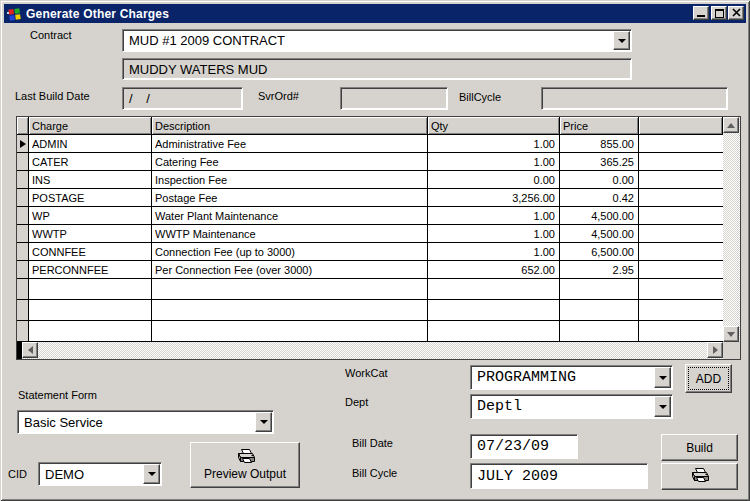  What do you see at coordinates (370, 252) in the screenshot?
I see `table-row: CONNFEE Connection Fee (up to 3000) 1.00…` at bounding box center [370, 252].